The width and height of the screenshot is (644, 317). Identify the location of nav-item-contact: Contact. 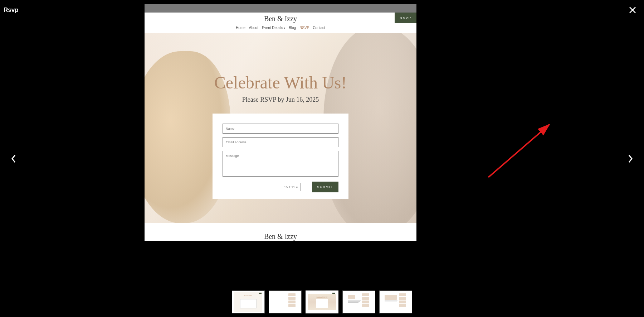
(319, 28).